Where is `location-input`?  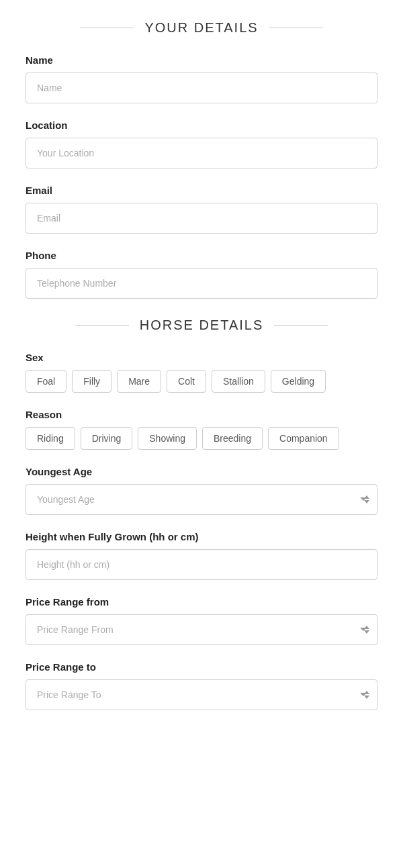 location-input is located at coordinates (202, 153).